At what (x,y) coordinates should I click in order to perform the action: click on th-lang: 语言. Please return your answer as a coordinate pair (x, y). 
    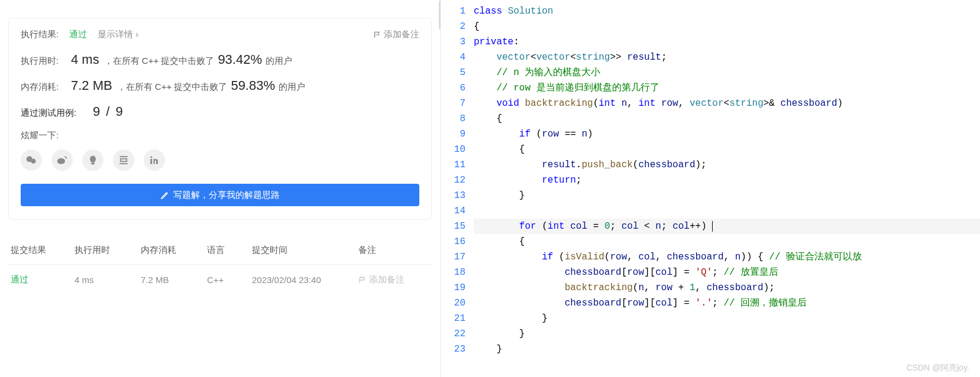
    Looking at the image, I should click on (229, 251).